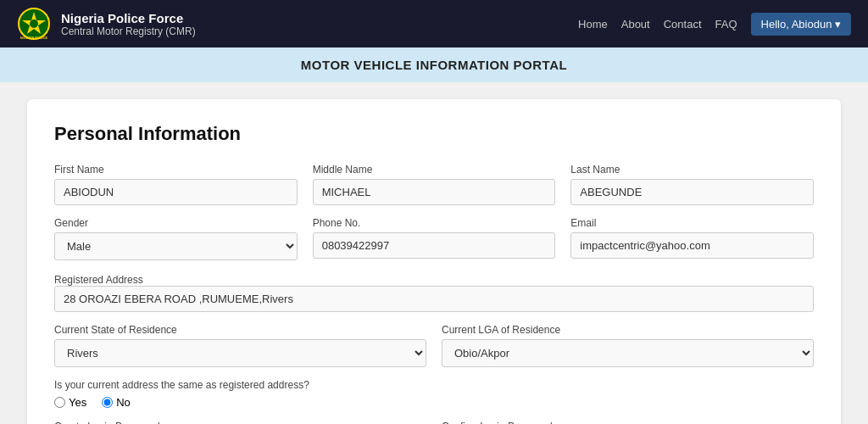 The image size is (868, 424). Describe the element at coordinates (692, 192) in the screenshot. I see `last-name-input` at that location.